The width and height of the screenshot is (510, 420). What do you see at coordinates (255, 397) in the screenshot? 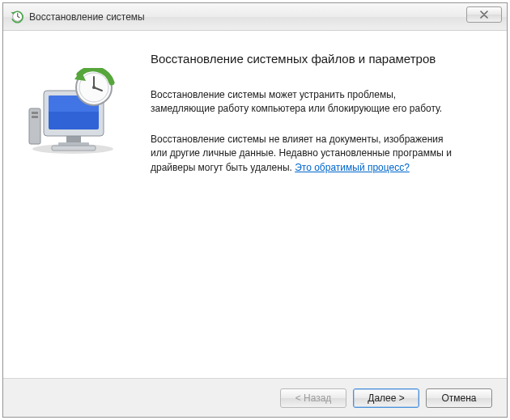
I see `button-bar: < Назад Далее > Отмена` at bounding box center [255, 397].